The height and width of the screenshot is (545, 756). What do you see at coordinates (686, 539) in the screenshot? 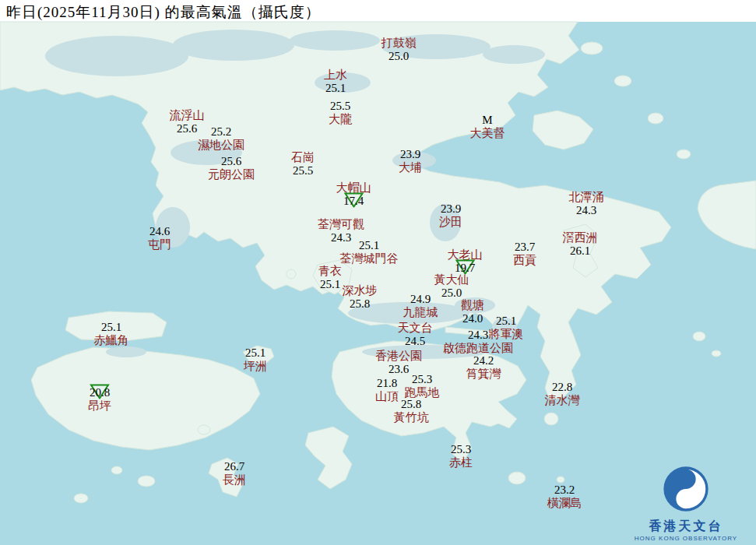
I see `hko-logo-title-en: HONG KONG OBSERVATORY` at bounding box center [686, 539].